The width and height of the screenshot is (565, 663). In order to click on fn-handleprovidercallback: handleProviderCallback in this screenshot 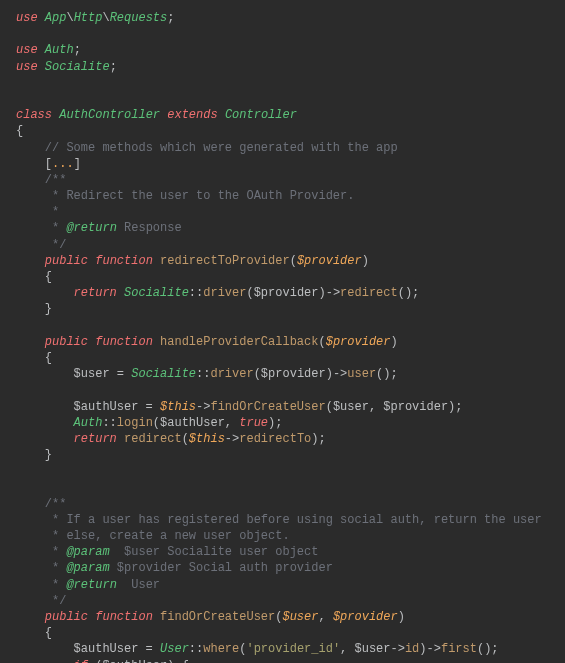, I will do `click(239, 342)`.